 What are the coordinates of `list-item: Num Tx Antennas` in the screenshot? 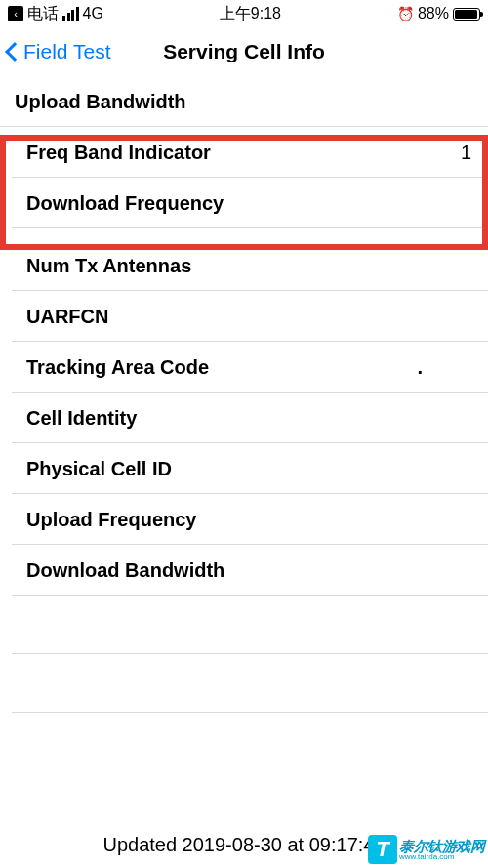 It's located at (250, 266).